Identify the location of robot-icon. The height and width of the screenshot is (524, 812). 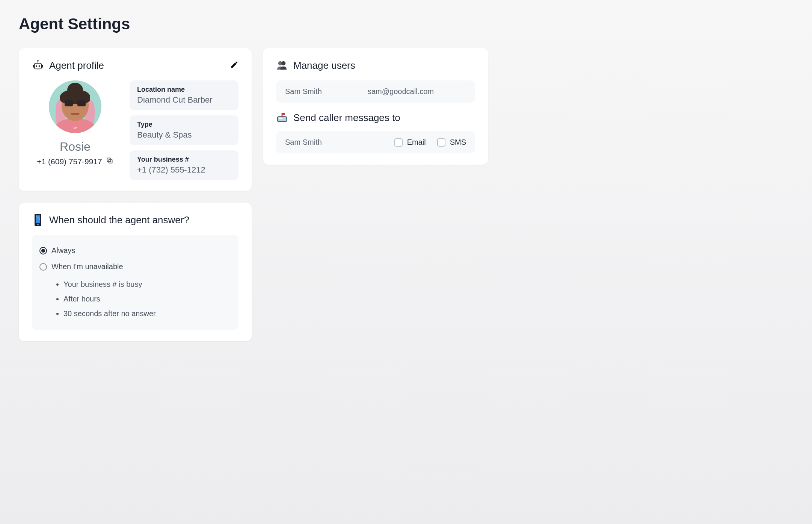
(38, 65).